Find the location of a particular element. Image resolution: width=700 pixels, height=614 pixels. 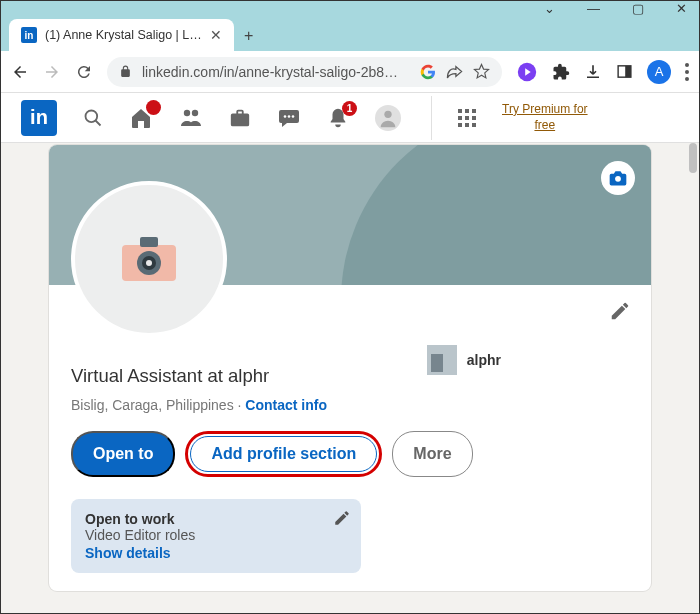

forward-button is located at coordinates (52, 72).